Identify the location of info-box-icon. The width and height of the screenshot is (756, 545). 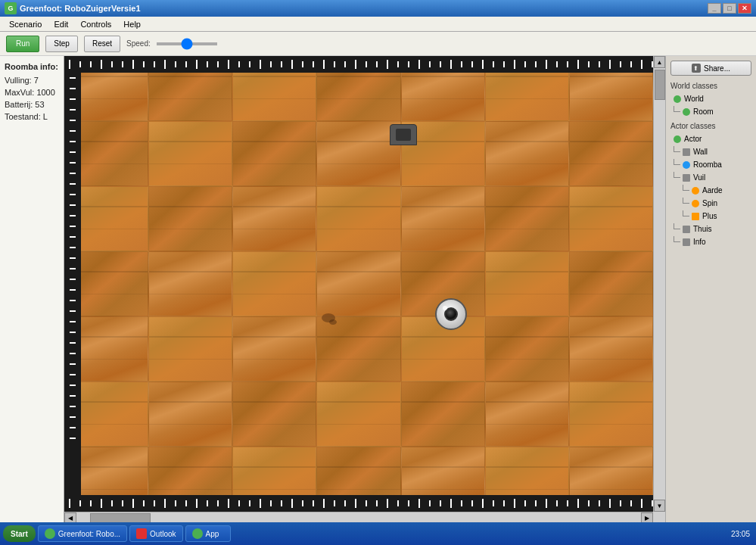
(686, 242).